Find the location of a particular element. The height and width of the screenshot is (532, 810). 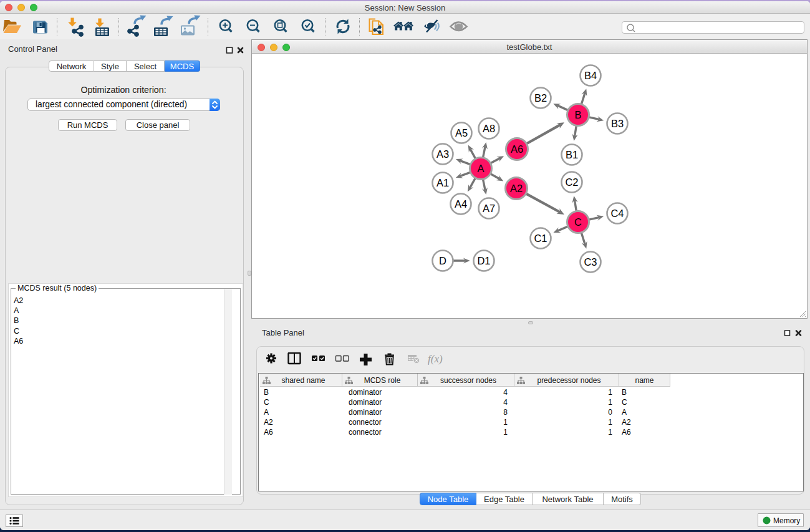

svg-text: B1 is located at coordinates (572, 155).